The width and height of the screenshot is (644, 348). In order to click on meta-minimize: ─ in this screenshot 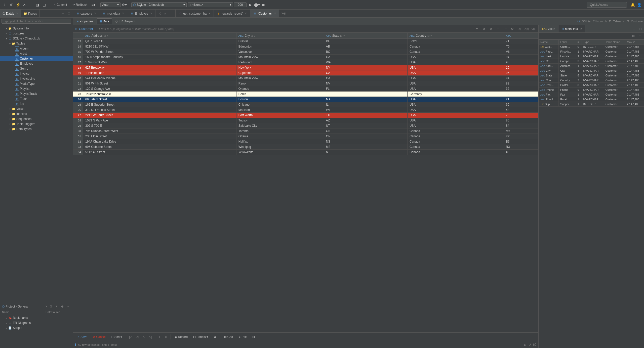, I will do `click(634, 29)`.